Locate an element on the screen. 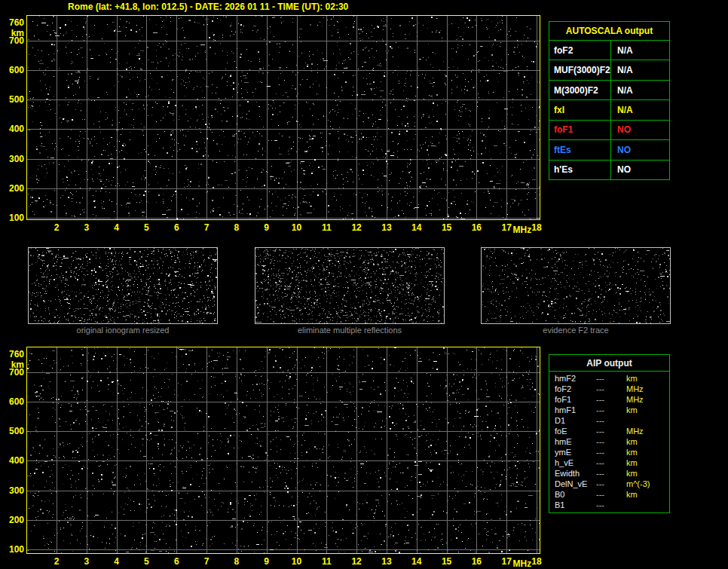 The width and height of the screenshot is (728, 569). aip-param: hmF2 is located at coordinates (573, 378).